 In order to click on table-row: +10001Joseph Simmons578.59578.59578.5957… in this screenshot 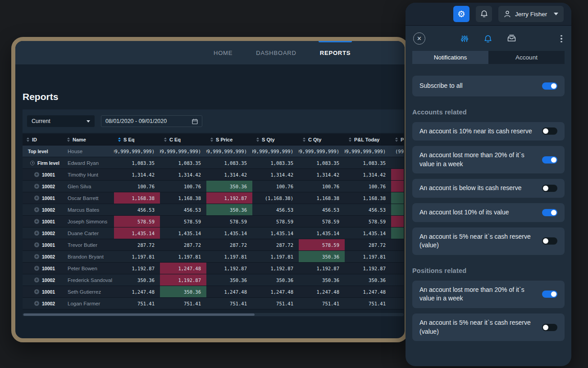, I will do `click(213, 222)`.